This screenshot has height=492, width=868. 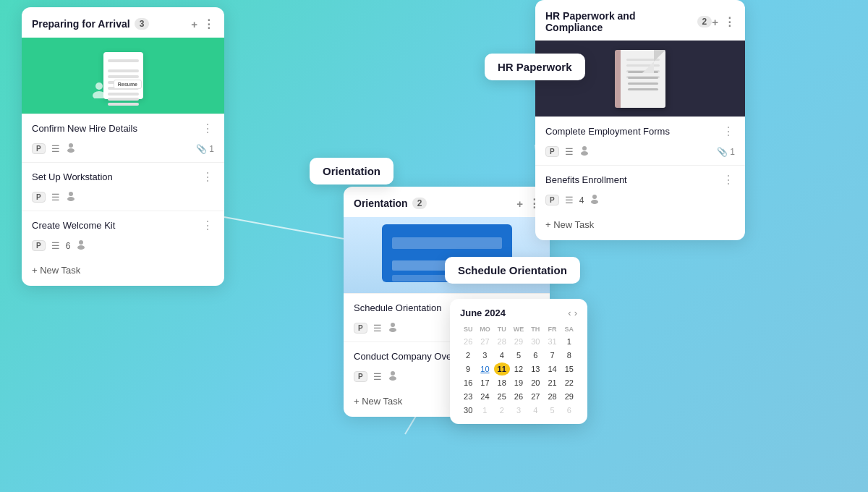 I want to click on task-meta-confirm: P ☰ 📎 1, so click(x=123, y=150).